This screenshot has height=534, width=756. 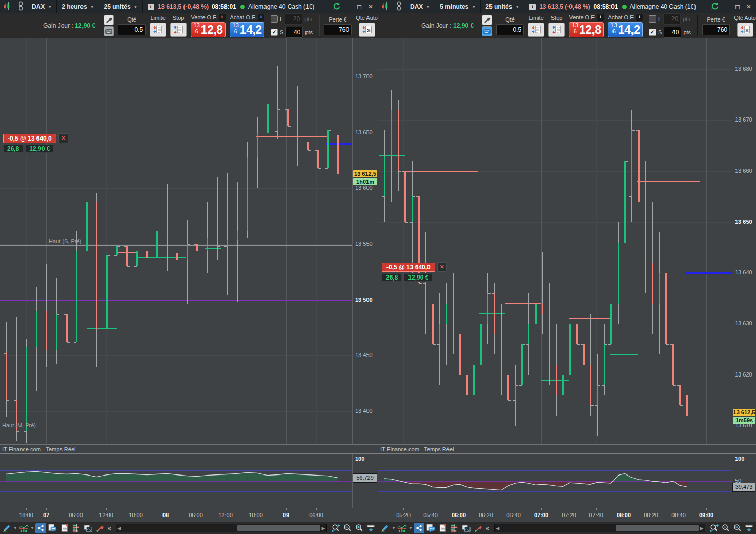 I want to click on limit-label: Limite, so click(x=536, y=18).